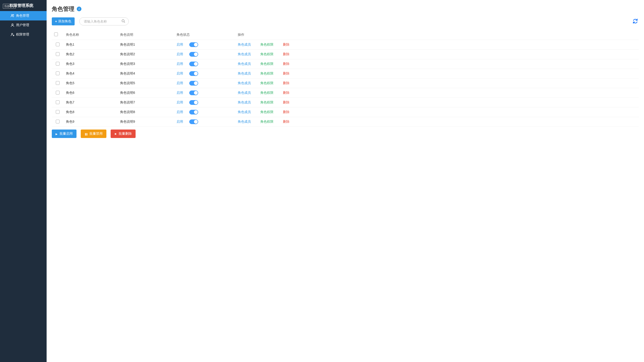 Image resolution: width=644 pixels, height=362 pixels. What do you see at coordinates (345, 83) in the screenshot?
I see `table-row: 角色5角色说明5启用角色成员角色权限删除` at bounding box center [345, 83].